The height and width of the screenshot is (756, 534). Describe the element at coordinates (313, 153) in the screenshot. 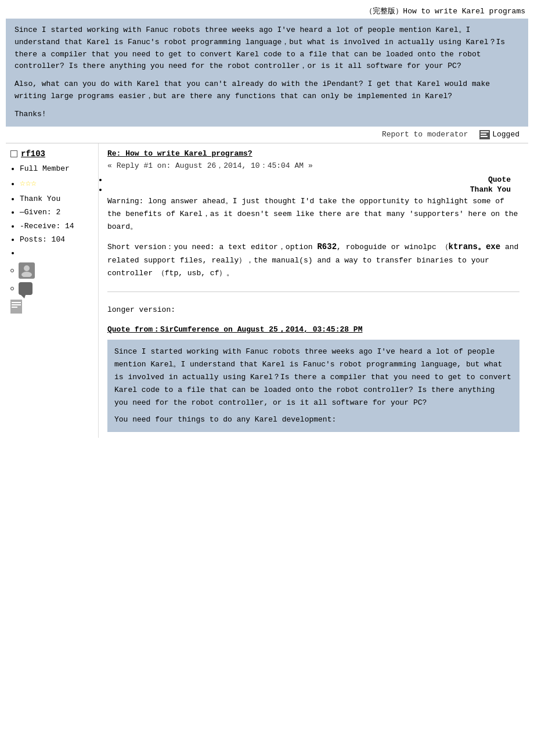

I see `reply-title: Re: How to write Karel programs?` at that location.